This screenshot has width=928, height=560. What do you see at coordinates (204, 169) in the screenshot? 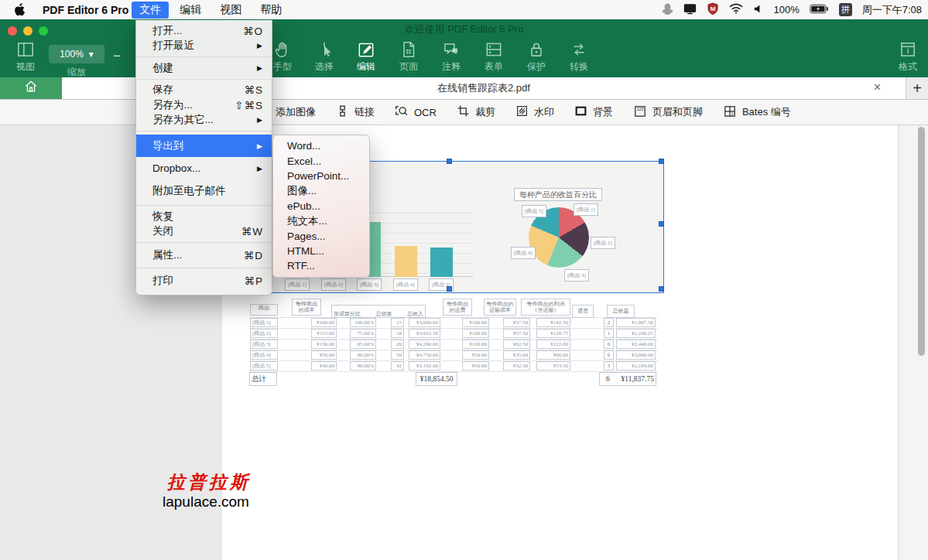
I see `file-menu-item: Dropbox...▶` at bounding box center [204, 169].